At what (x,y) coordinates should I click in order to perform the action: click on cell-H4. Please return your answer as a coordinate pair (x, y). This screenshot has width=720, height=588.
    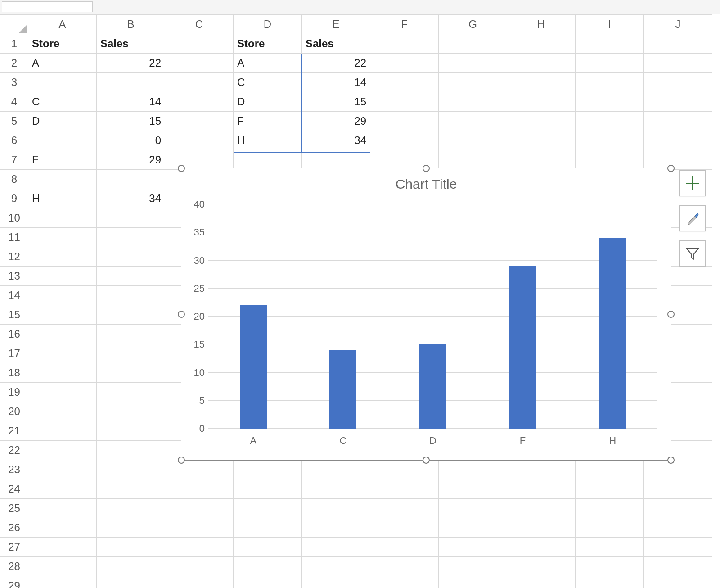
    Looking at the image, I should click on (541, 102).